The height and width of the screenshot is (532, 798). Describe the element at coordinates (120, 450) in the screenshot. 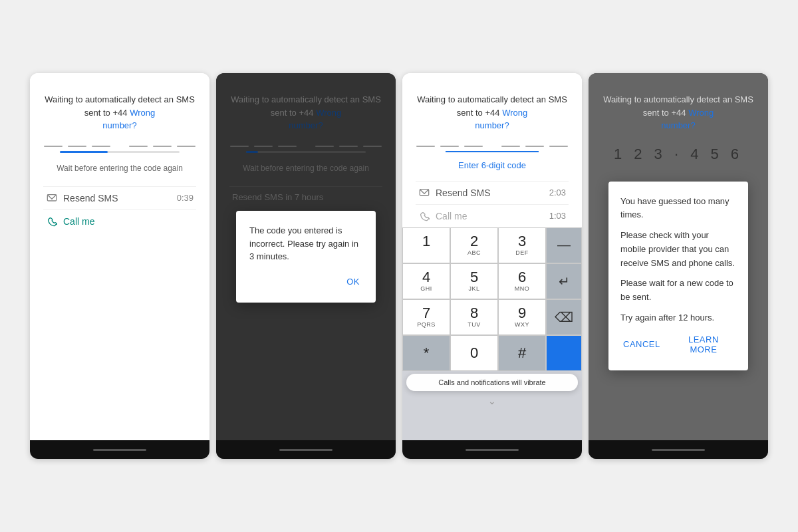

I see `screen1-bottom-bar` at that location.